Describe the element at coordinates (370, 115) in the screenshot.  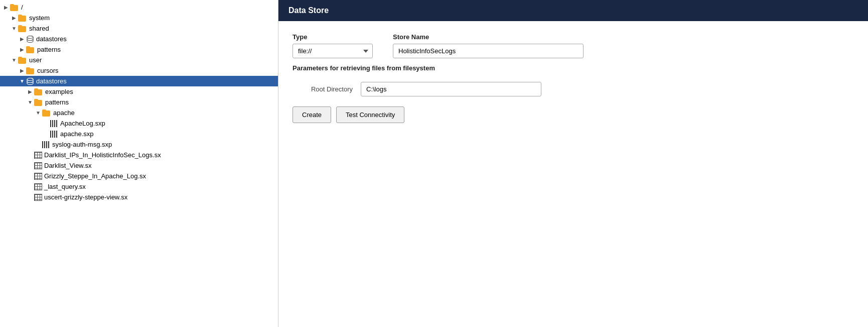
I see `test-connectivity-button: Test Connectivity` at that location.